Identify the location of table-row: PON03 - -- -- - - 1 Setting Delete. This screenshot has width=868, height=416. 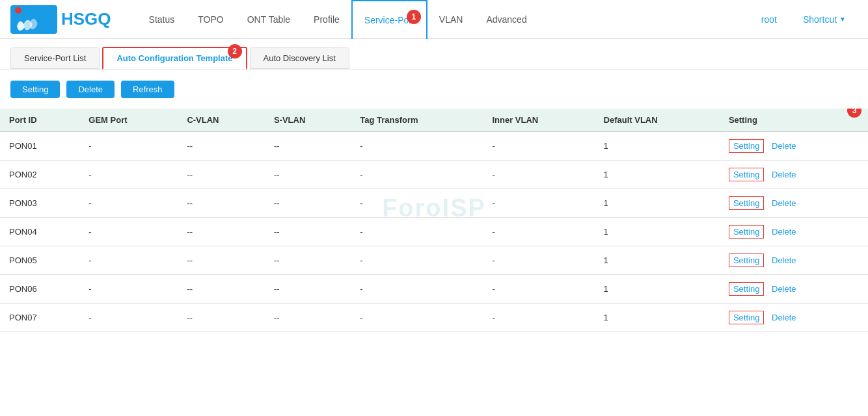
(434, 203).